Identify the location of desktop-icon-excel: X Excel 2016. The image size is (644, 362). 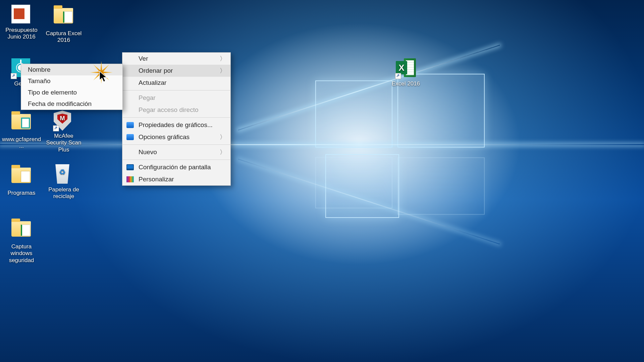
(406, 73).